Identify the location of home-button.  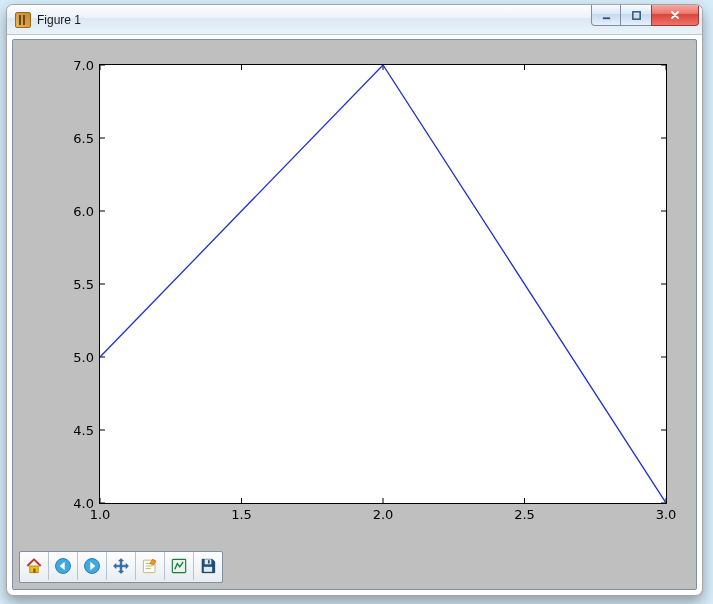
(34, 566).